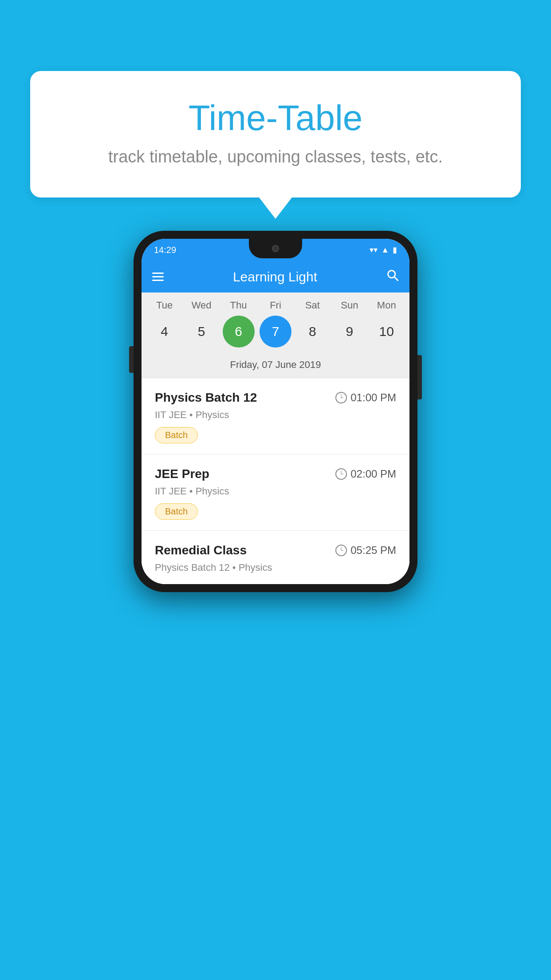 Image resolution: width=551 pixels, height=980 pixels. What do you see at coordinates (312, 305) in the screenshot?
I see `day-header-sat: Sat` at bounding box center [312, 305].